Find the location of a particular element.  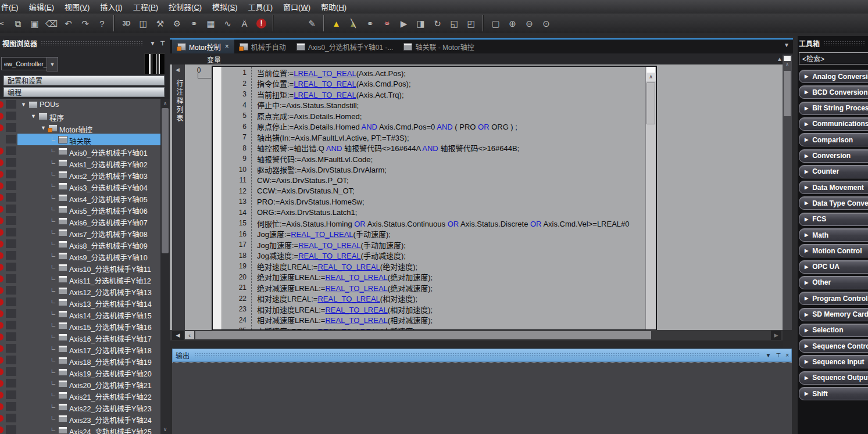

code-line: 14ORG:=Axis.DrvStatus.Latch1; is located at coordinates (434, 213).